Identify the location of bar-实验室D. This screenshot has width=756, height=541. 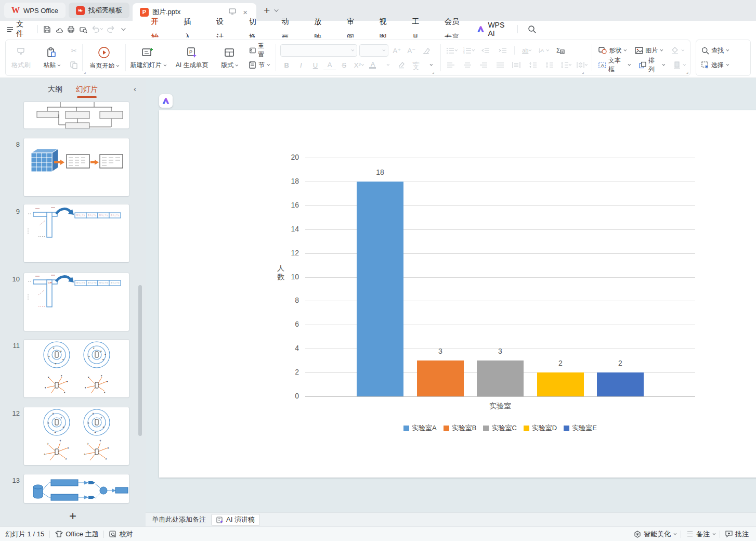
(561, 384).